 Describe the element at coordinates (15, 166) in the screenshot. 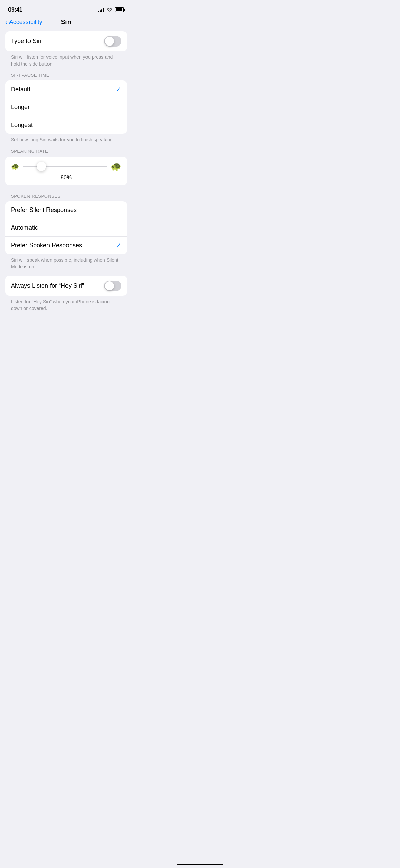

I see `slow-turtle-icon: 🐢` at that location.